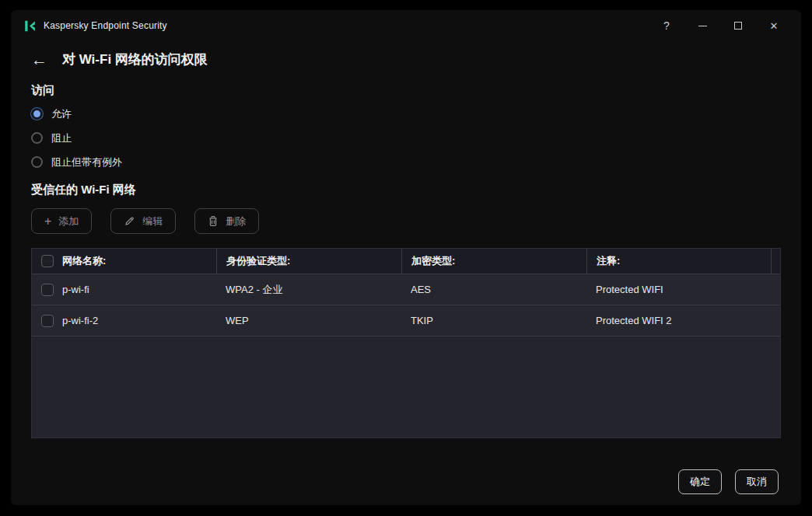  I want to click on add-button: + 添加, so click(61, 221).